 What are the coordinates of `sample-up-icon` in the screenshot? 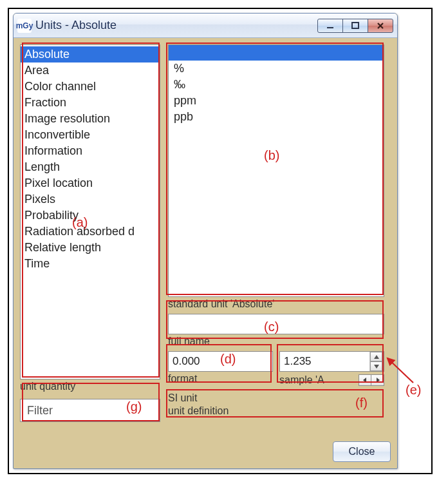 It's located at (376, 357).